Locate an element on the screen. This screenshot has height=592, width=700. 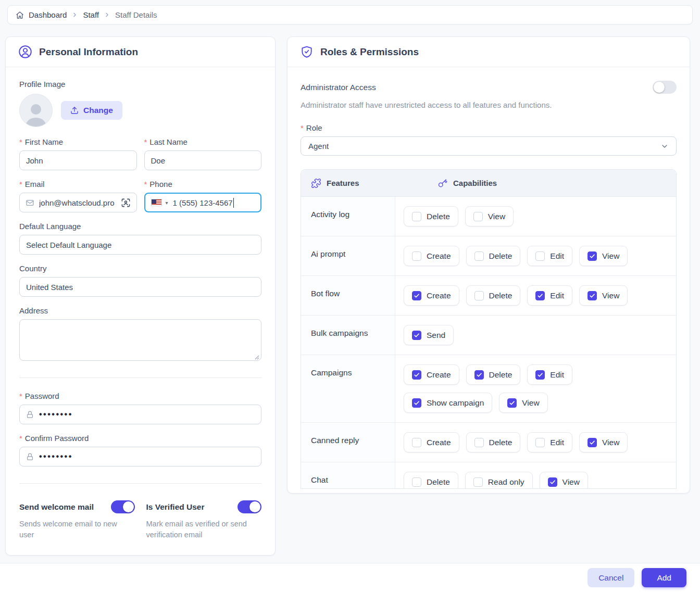
capability-label: Delete is located at coordinates (501, 296).